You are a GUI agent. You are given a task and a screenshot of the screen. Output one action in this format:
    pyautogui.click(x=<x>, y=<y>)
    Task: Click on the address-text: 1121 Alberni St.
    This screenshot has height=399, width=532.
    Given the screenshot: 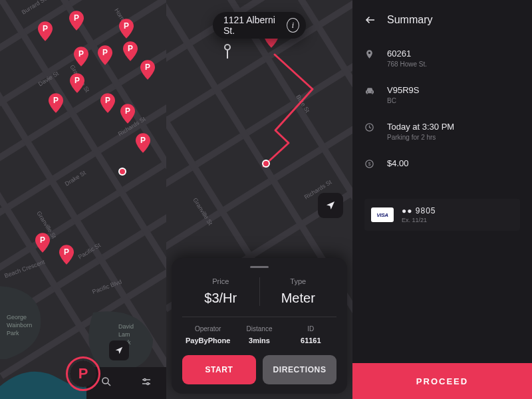 What is the action you would take?
    pyautogui.click(x=251, y=25)
    